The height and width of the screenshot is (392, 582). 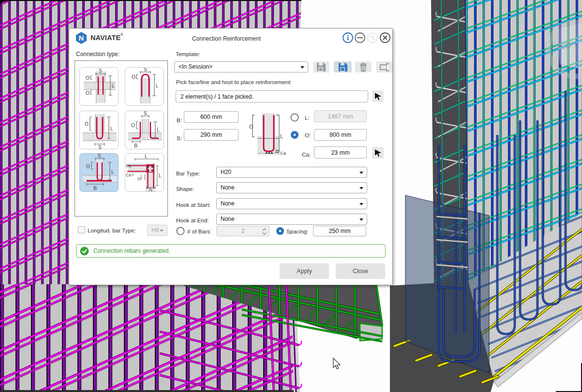 I want to click on svg-text: N, so click(x=81, y=38).